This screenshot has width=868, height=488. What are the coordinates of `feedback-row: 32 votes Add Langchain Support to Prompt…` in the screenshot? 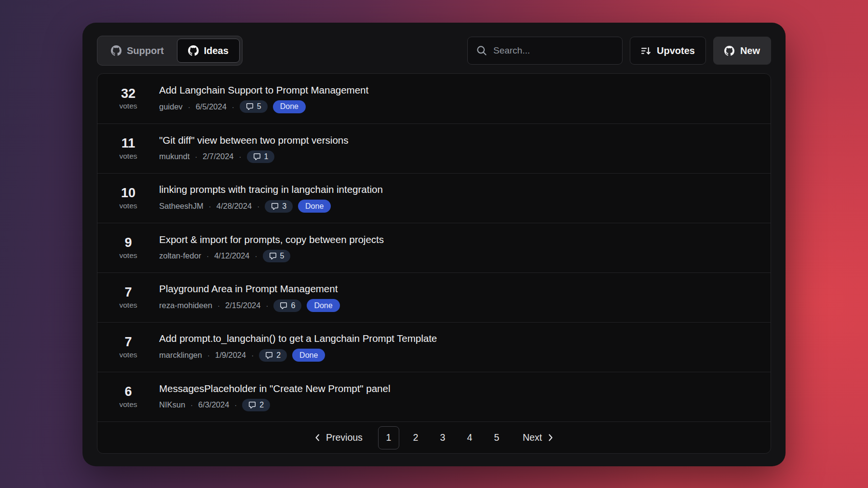 It's located at (434, 98).